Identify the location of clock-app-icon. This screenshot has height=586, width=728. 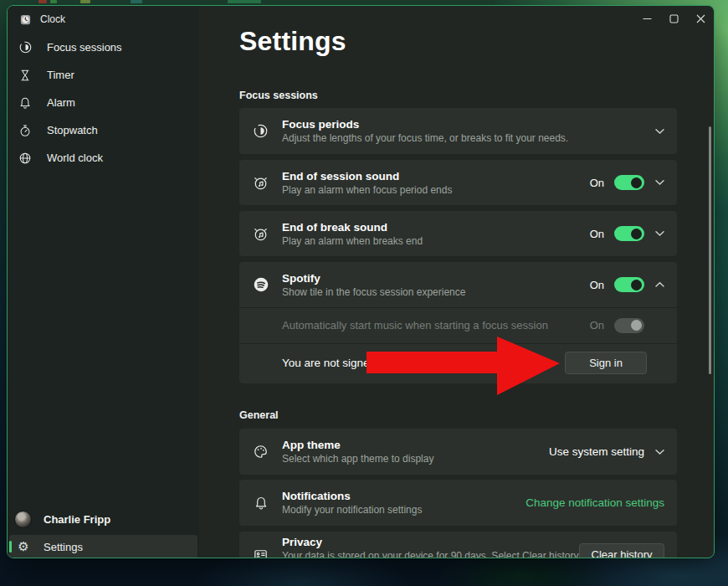
(25, 19).